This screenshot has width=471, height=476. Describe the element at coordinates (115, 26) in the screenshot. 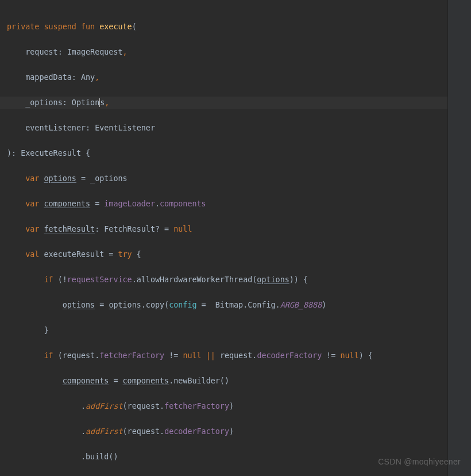

I see `function-name: execute` at that location.